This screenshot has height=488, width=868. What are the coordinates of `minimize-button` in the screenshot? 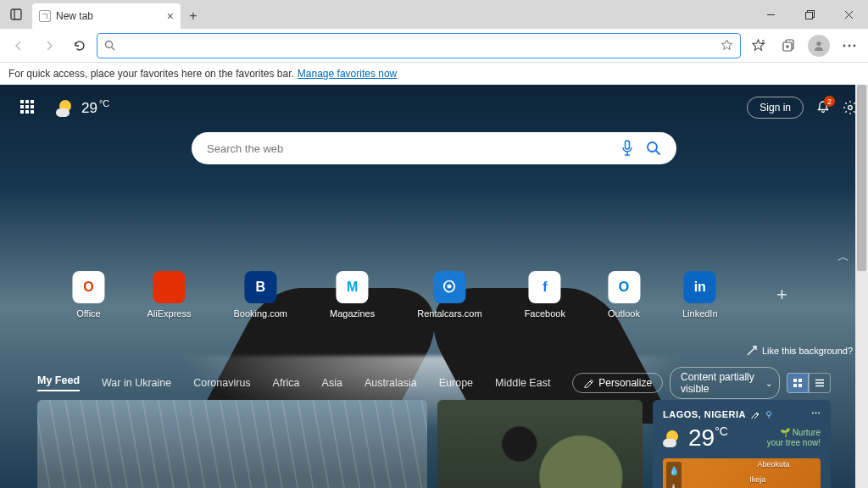 It's located at (771, 14).